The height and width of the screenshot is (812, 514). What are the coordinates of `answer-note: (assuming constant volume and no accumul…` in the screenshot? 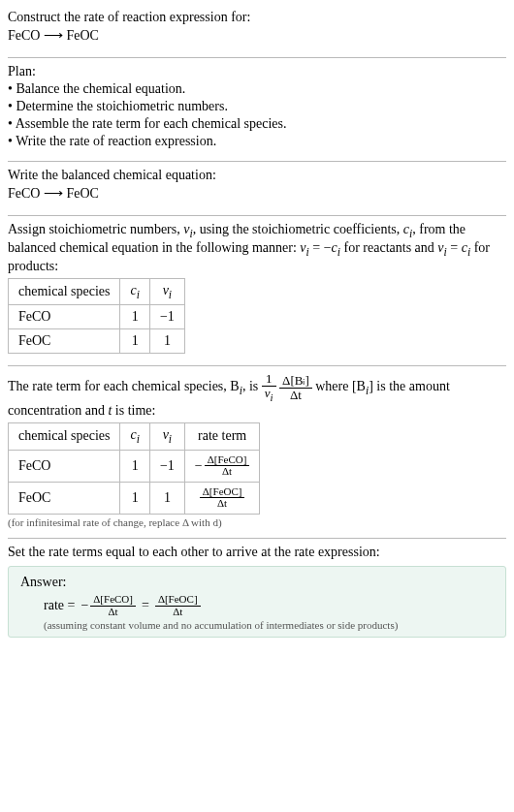 It's located at (257, 625).